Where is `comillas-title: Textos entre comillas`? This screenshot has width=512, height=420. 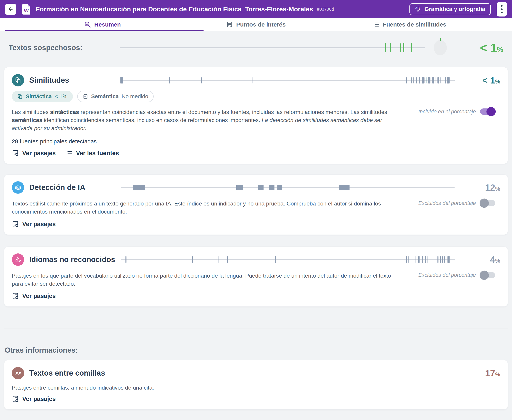
comillas-title: Textos entre comillas is located at coordinates (67, 373).